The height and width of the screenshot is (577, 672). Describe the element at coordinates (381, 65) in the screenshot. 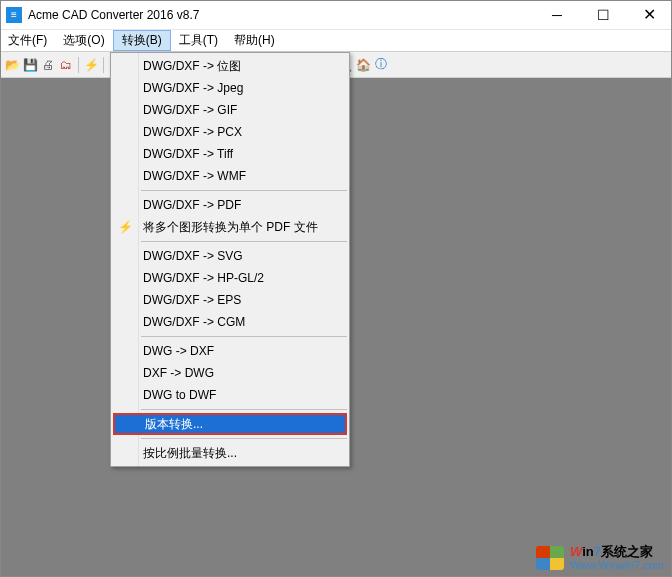

I see `info-icon: ⓘ` at that location.